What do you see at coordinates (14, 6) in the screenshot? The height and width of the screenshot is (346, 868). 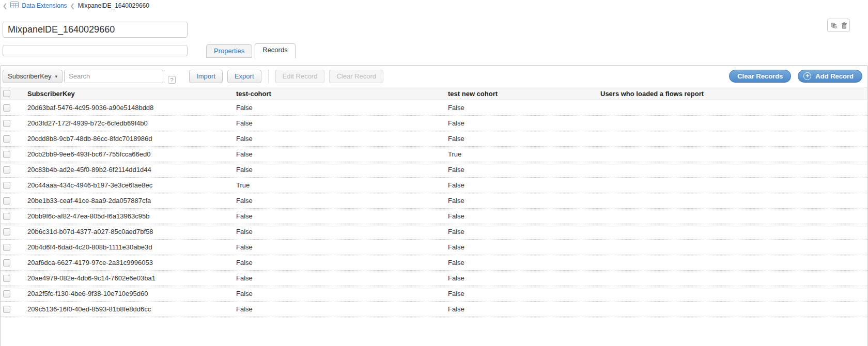 I see `data-extension-grid-icon` at bounding box center [14, 6].